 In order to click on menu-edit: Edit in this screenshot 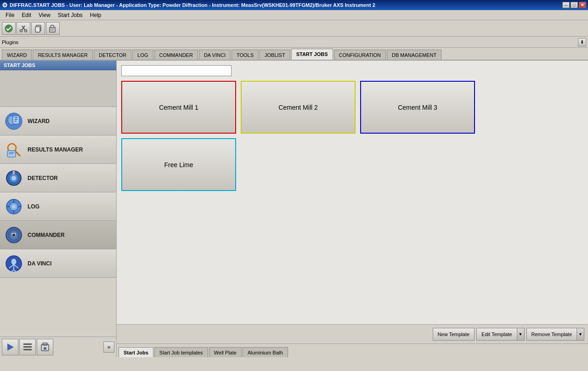, I will do `click(27, 15)`.